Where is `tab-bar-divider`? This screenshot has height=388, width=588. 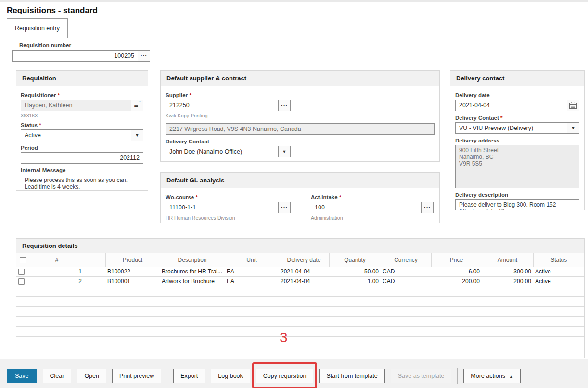 tab-bar-divider is located at coordinates (294, 38).